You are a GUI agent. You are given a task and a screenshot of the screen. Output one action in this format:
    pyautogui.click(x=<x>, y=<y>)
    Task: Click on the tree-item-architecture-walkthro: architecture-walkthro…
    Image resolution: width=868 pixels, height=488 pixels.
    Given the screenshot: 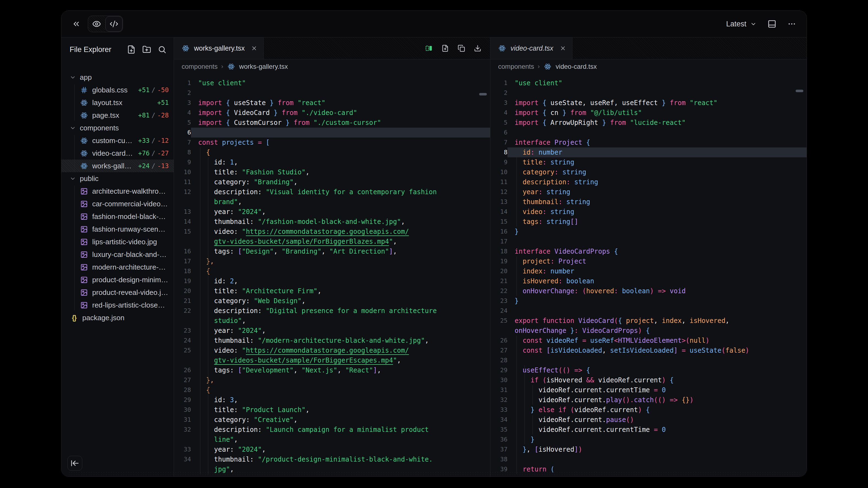 What is the action you would take?
    pyautogui.click(x=117, y=191)
    